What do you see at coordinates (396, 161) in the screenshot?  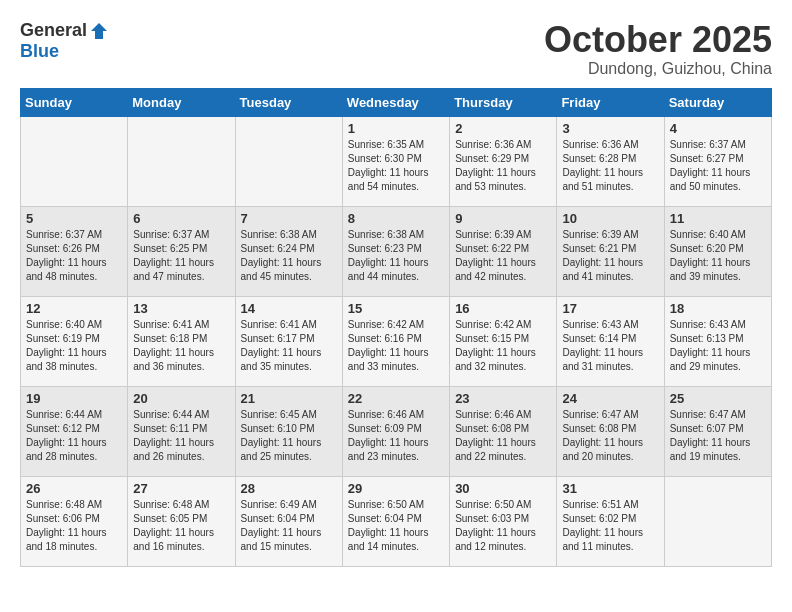 I see `week-row-0: 1Sunrise: 6:35 AM Sunset: 6:30 PM Daylig…` at bounding box center [396, 161].